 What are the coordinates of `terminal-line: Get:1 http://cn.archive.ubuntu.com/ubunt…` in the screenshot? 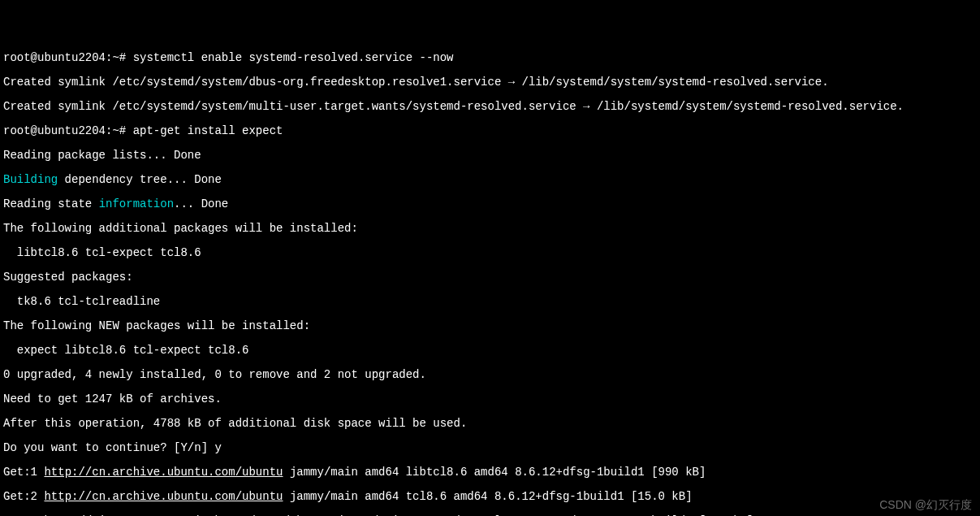 It's located at (490, 473).